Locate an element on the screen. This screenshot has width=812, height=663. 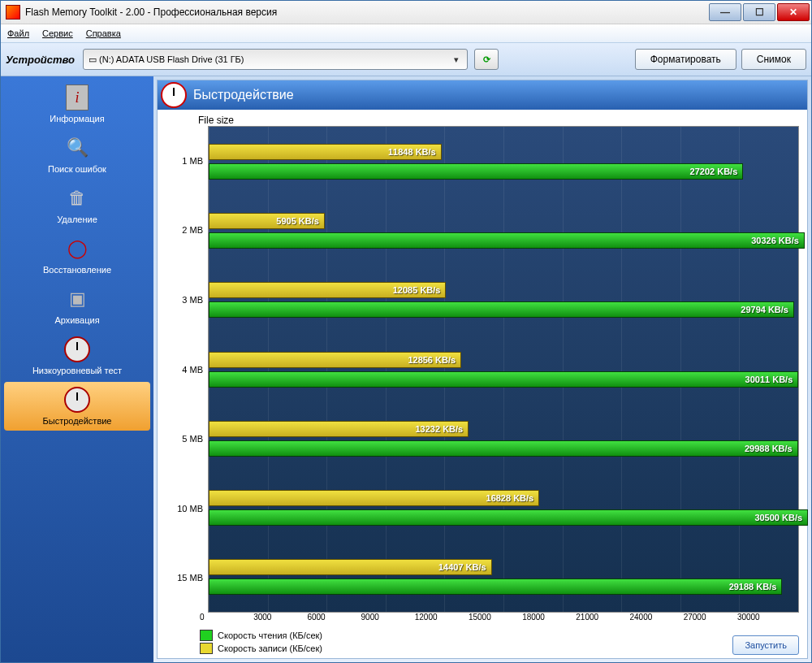
sidebar-item-label: Информация is located at coordinates (76, 119).